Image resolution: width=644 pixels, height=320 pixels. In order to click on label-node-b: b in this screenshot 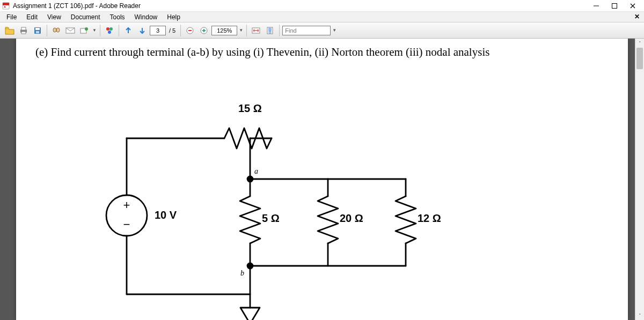, I will do `click(243, 273)`.